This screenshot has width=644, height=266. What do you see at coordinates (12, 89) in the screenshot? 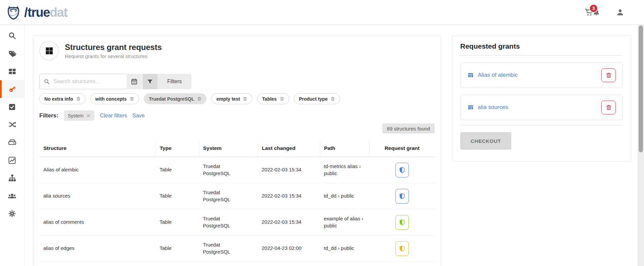
I see `sidebar-item-grant-requests` at bounding box center [12, 89].